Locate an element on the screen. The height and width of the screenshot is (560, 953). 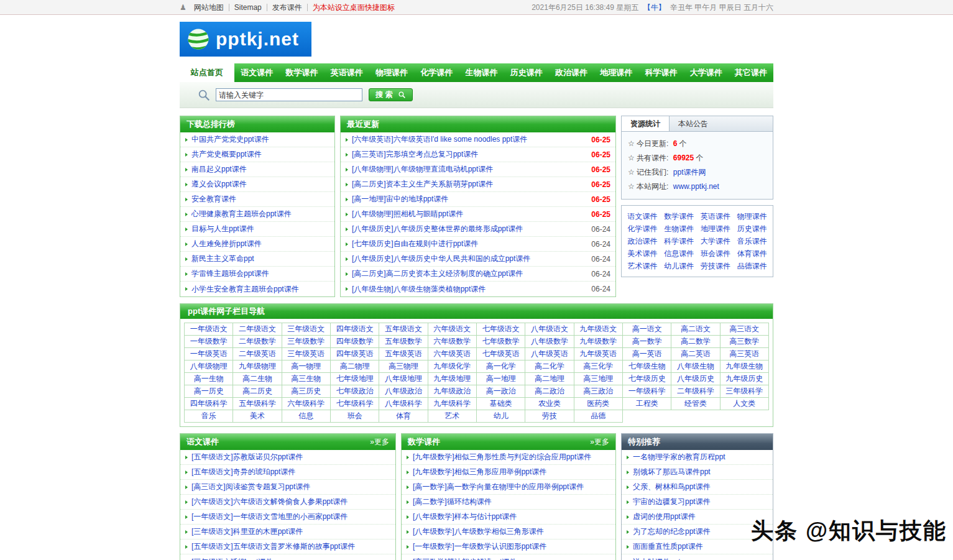
recent-item-link: [七年级历史]自由在规则中进行ppt课件 is located at coordinates (469, 244).